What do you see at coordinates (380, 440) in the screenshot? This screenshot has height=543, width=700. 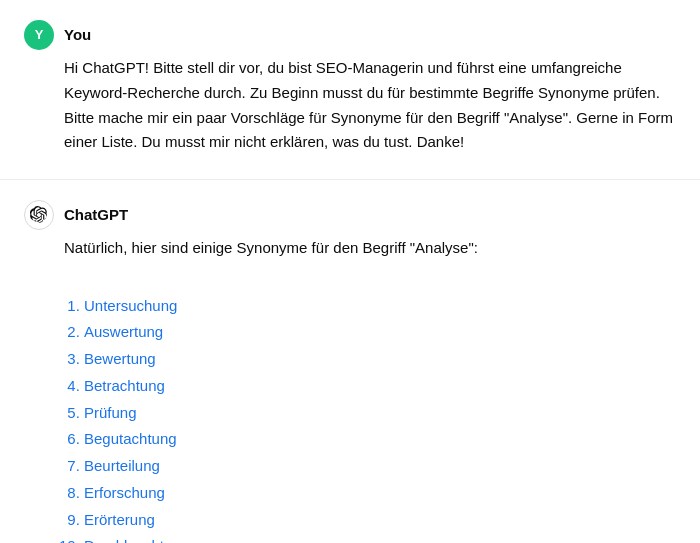 I see `synonym-item: Begutachtung` at bounding box center [380, 440].